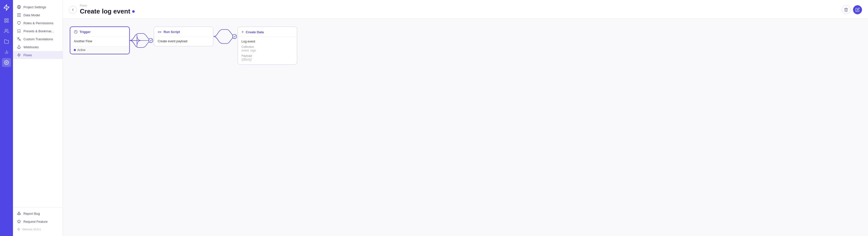  I want to click on trigger-header: Trigger, so click(100, 32).